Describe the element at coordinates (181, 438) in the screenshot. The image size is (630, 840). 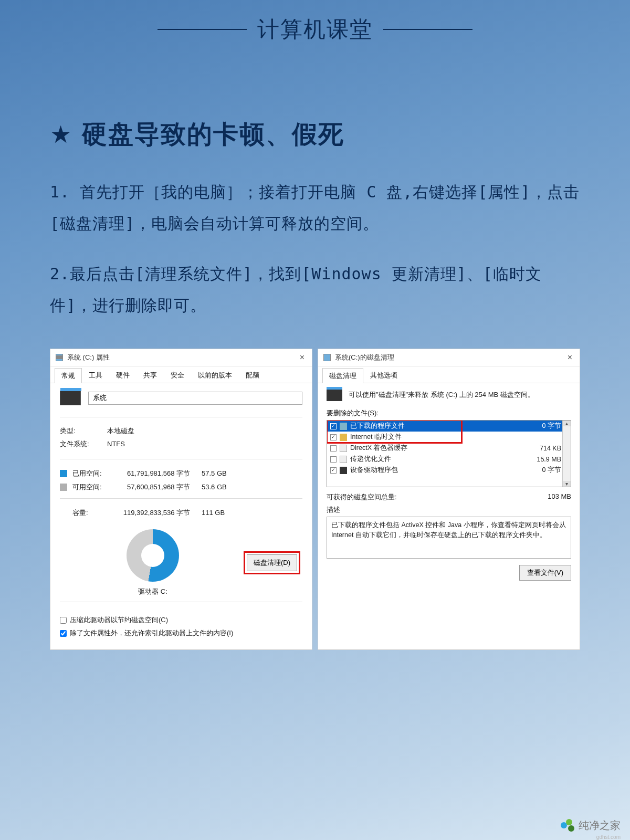
I see `drive-info: 类型:本地磁盘 文件系统:NTFS` at that location.